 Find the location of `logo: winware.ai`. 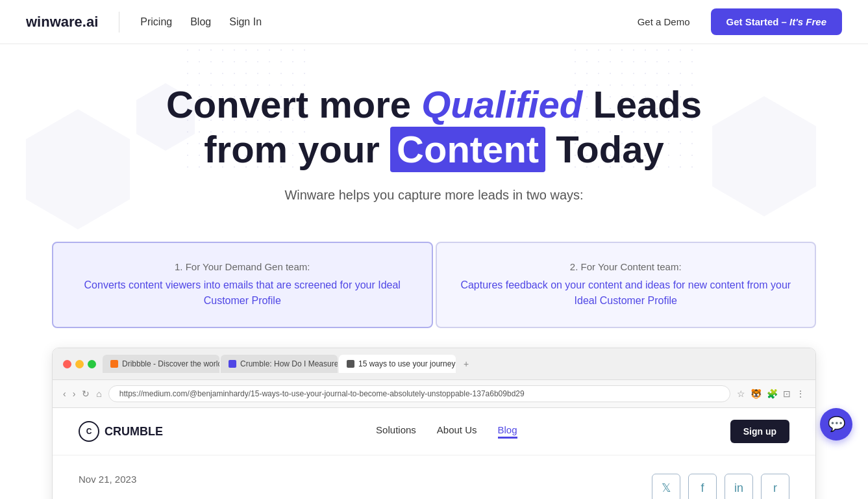

logo: winware.ai is located at coordinates (62, 22).